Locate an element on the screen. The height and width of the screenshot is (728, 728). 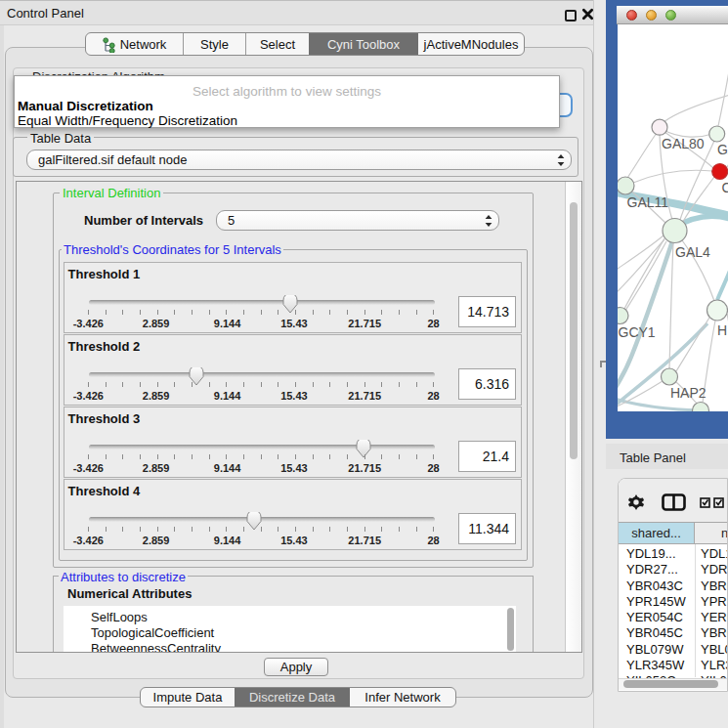
svg-text: GAL4 is located at coordinates (693, 252).